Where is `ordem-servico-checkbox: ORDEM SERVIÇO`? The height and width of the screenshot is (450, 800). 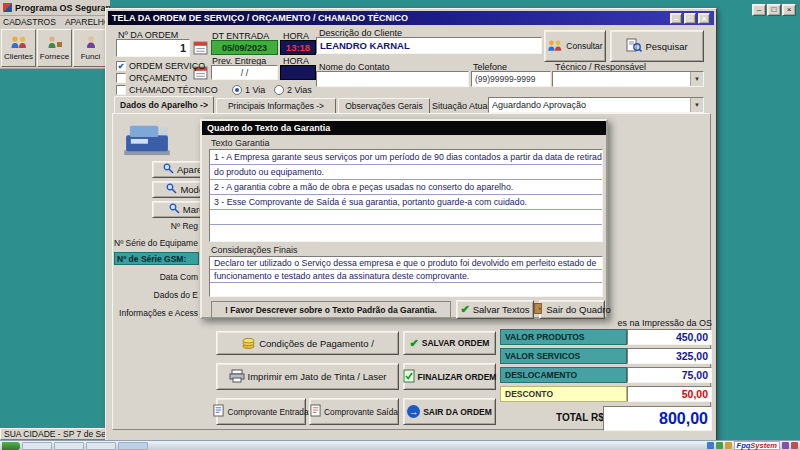 ordem-servico-checkbox: ORDEM SERVIÇO is located at coordinates (160, 66).